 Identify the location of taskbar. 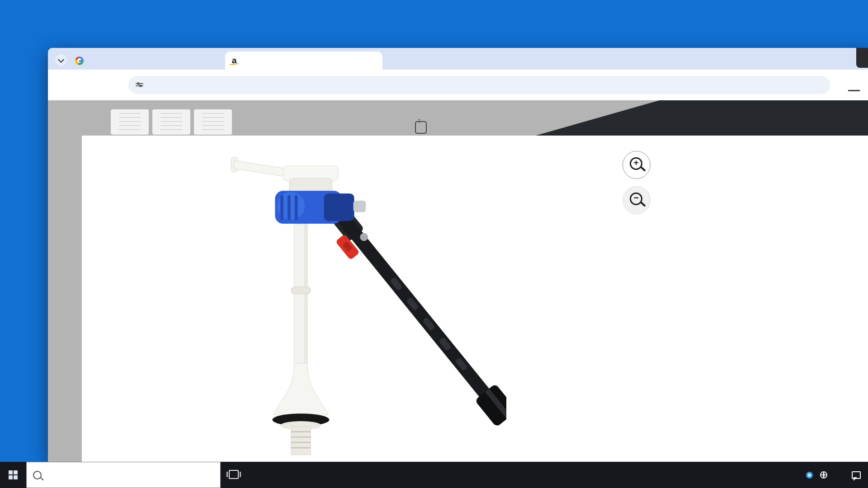
(434, 475).